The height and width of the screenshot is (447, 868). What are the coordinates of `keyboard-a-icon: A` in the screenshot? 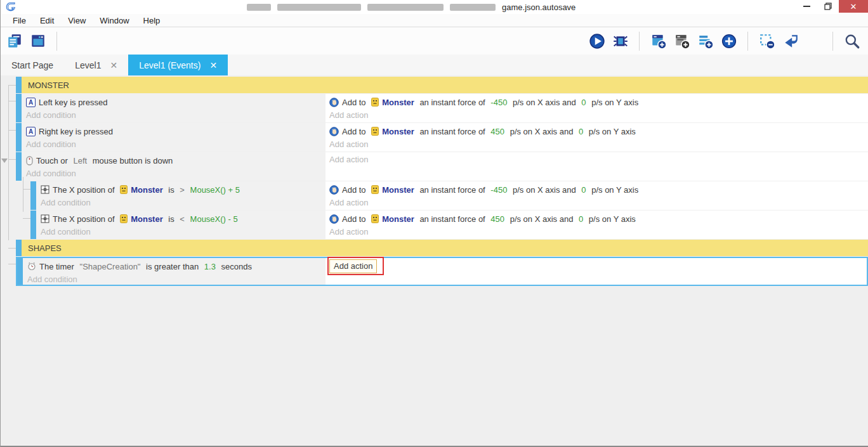 It's located at (30, 132).